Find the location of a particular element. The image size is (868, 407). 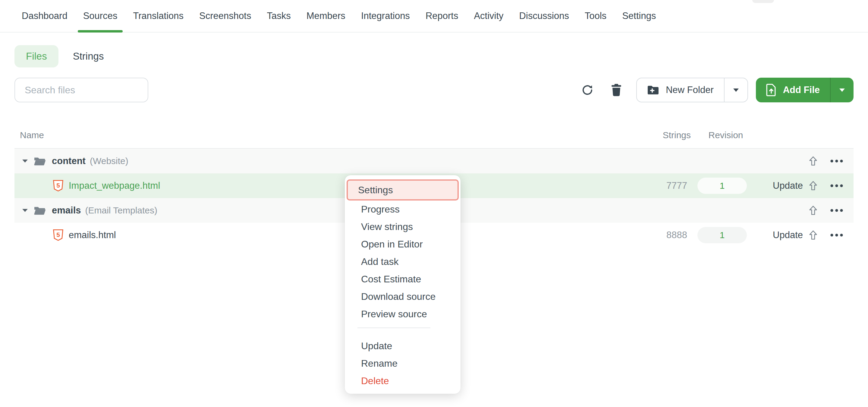

nav-item-tools: Tools is located at coordinates (596, 16).